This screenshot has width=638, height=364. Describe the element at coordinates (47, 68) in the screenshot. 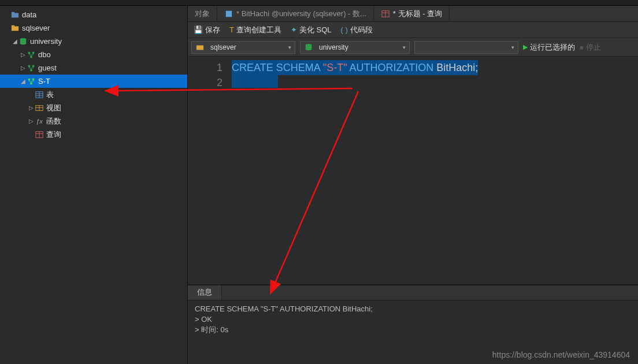

I see `tree-label: guest` at that location.